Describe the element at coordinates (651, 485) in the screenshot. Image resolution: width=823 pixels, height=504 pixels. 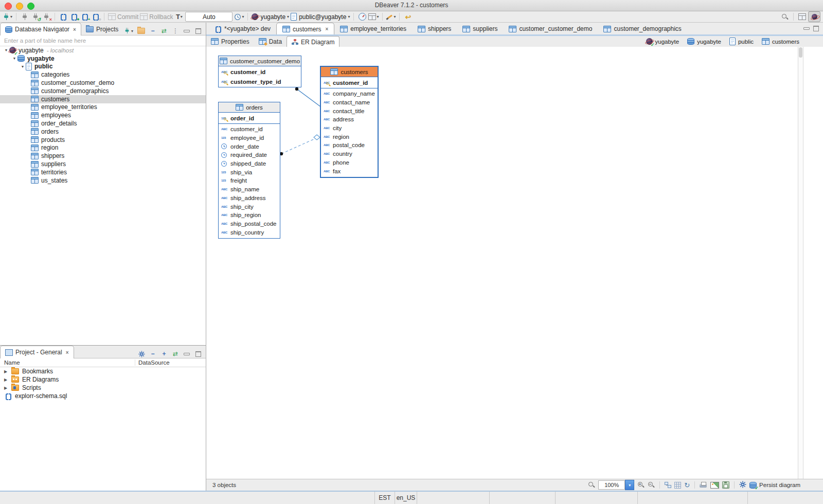
I see `zoom-out-button: −` at that location.